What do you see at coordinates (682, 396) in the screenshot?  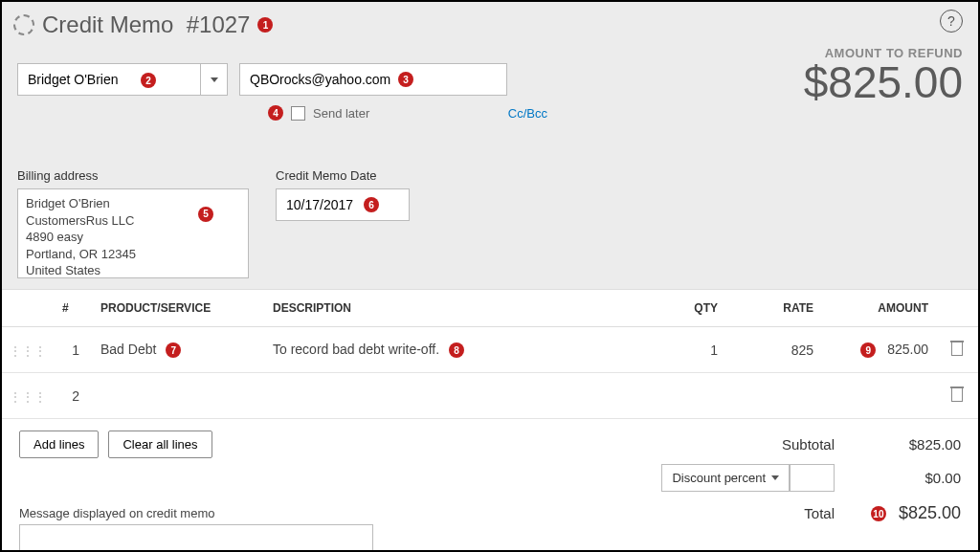 I see `qty-cell` at bounding box center [682, 396].